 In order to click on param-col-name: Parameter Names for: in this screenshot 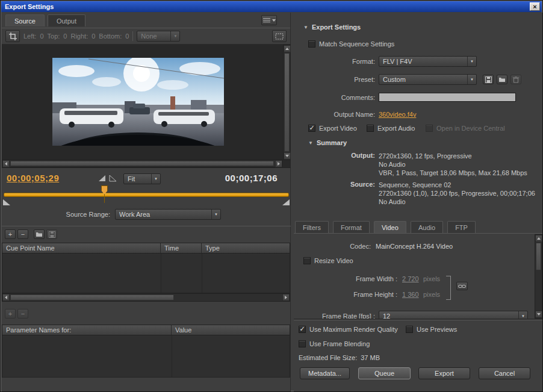, I will do `click(87, 330)`.